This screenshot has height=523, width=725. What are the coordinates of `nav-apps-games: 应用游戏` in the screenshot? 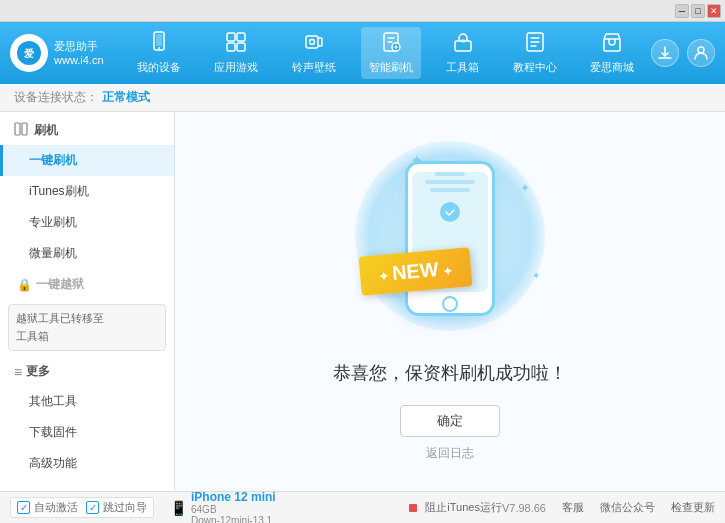 It's located at (236, 53).